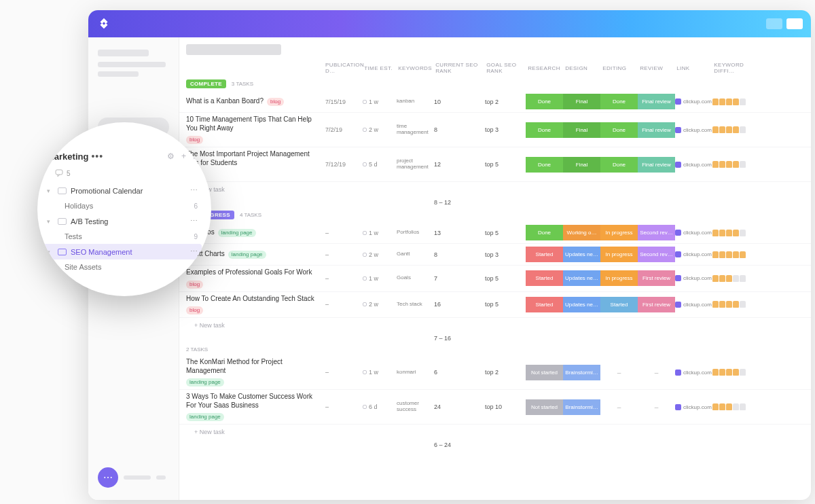 The image size is (815, 504). I want to click on col-design: DESIGN, so click(583, 68).